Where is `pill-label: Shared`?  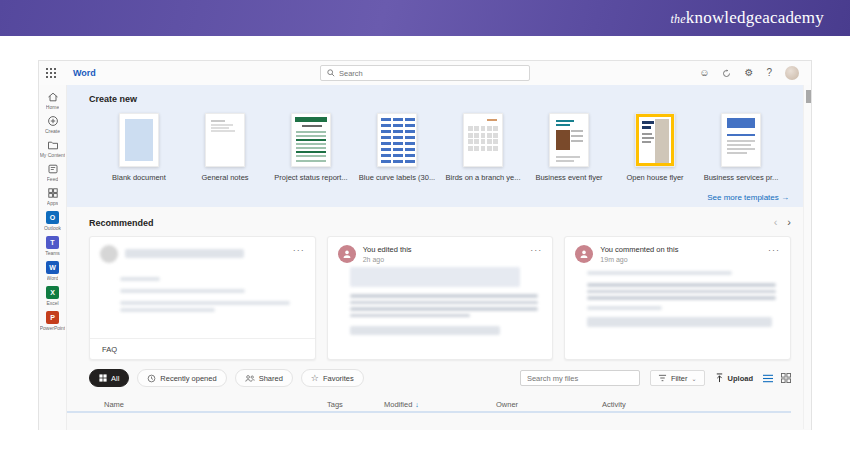
pill-label: Shared is located at coordinates (271, 378).